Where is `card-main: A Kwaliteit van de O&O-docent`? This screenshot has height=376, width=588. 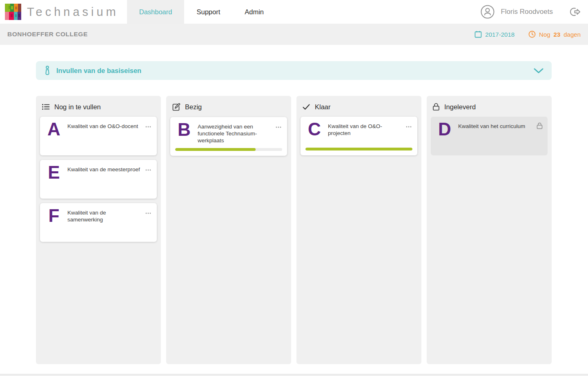 card-main: A Kwaliteit van de O&O-docent is located at coordinates (98, 136).